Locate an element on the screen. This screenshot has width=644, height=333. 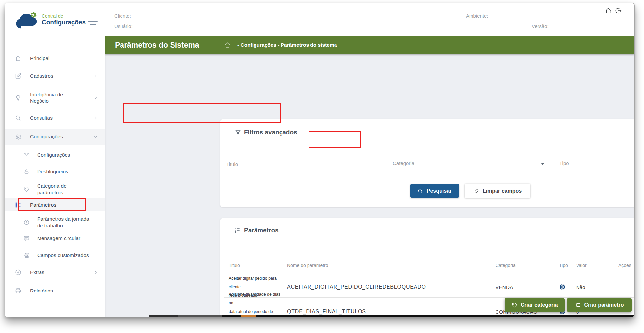
tipo-select-label: Tipo is located at coordinates (564, 163).